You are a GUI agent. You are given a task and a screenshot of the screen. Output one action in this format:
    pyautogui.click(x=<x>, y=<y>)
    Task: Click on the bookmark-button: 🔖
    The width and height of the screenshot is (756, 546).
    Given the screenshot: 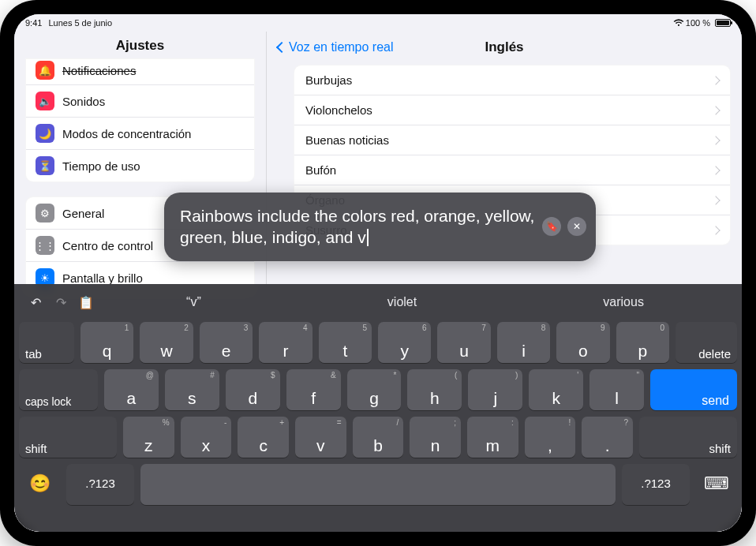 What is the action you would take?
    pyautogui.click(x=552, y=226)
    